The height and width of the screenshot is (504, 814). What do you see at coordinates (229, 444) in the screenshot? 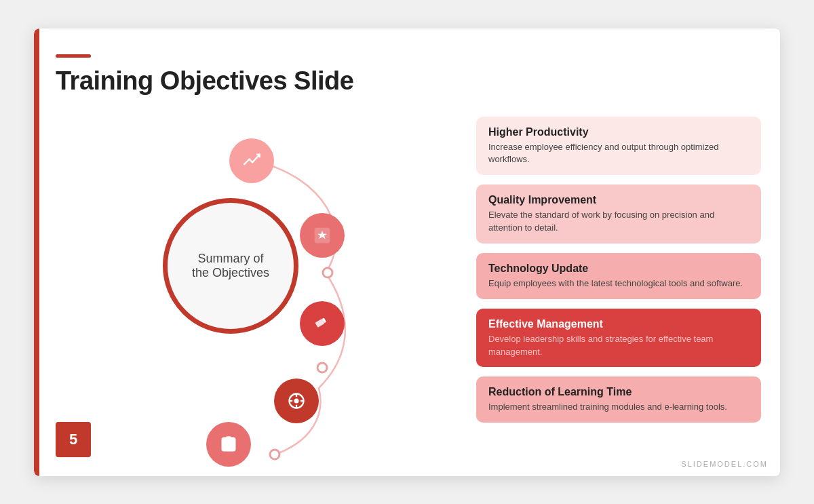
I see `icon-learning` at bounding box center [229, 444].